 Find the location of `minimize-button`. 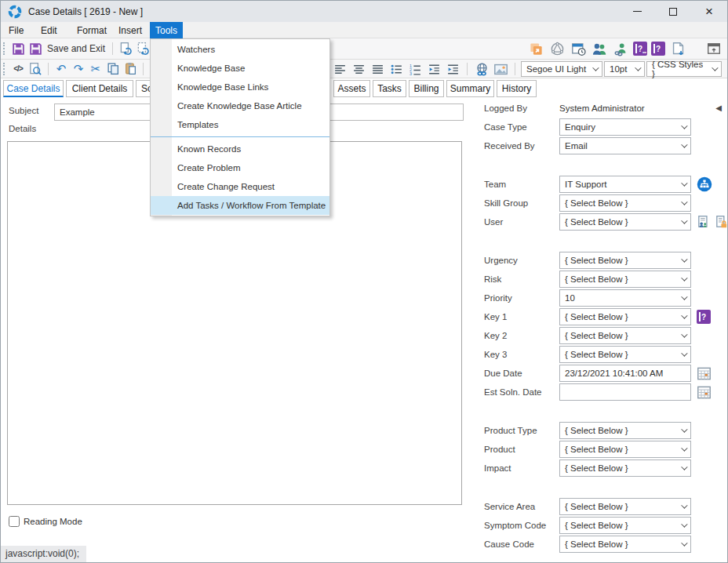

minimize-button is located at coordinates (637, 12).